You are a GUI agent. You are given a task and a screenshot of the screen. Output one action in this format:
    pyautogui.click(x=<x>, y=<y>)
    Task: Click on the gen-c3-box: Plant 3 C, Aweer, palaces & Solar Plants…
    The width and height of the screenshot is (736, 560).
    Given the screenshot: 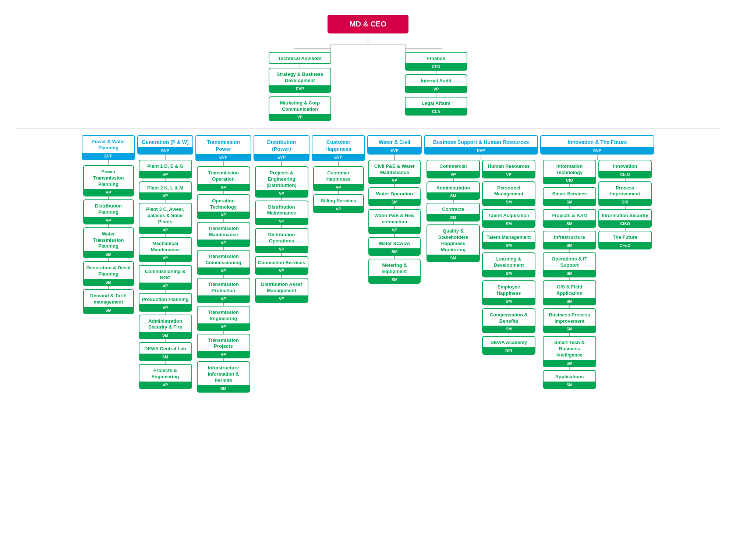 What is the action you would take?
    pyautogui.click(x=166, y=219)
    